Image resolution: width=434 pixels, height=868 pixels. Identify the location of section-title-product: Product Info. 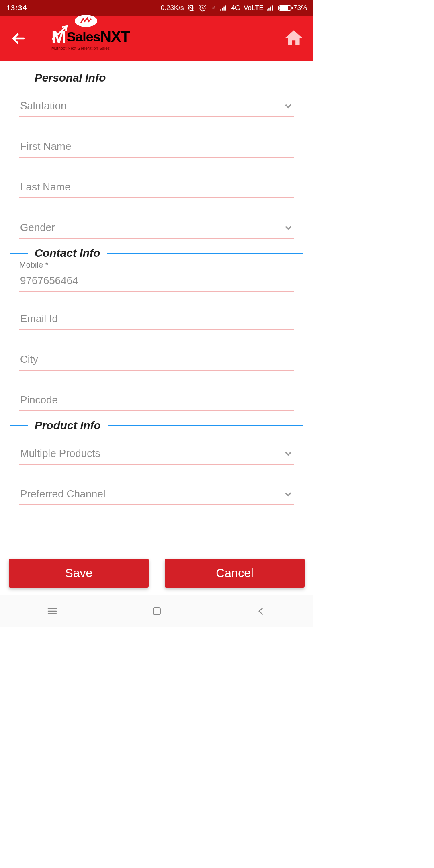
(68, 426).